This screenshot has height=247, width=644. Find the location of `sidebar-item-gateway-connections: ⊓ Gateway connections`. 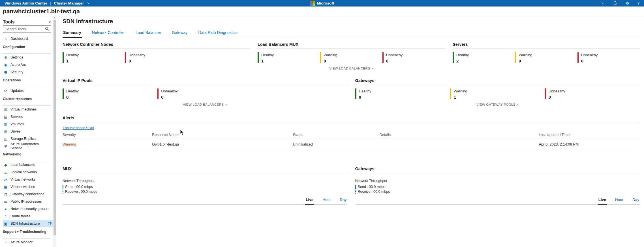

sidebar-item-gateway-connections: ⊓ Gateway connections is located at coordinates (27, 194).